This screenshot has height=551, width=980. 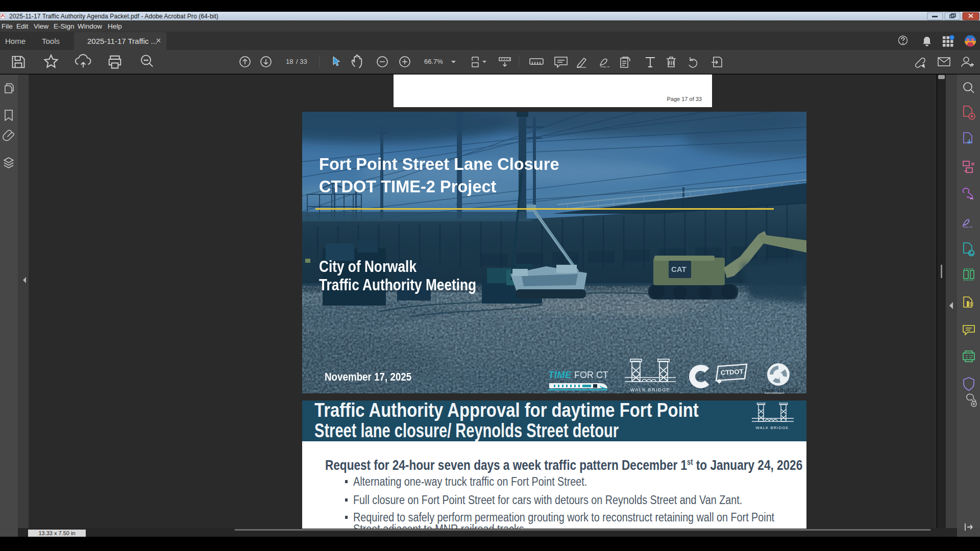 I want to click on svg-text: FOR CT, so click(x=591, y=375).